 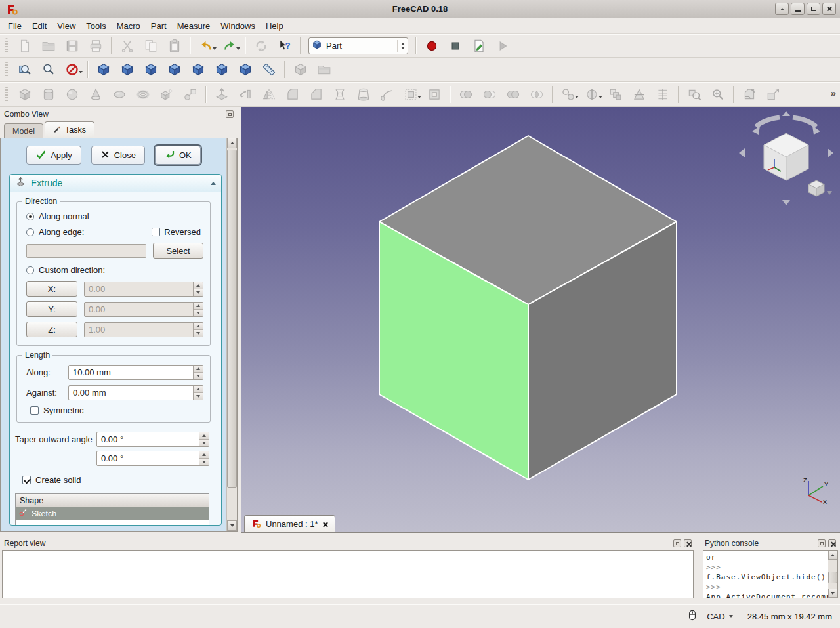 What do you see at coordinates (232, 335) in the screenshot?
I see `task-scrollbar` at bounding box center [232, 335].